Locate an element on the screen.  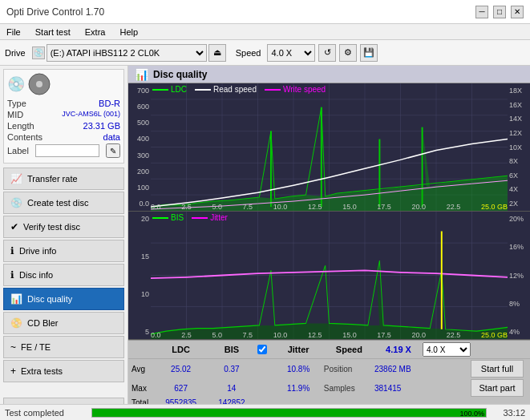
sidebar-item-create-test-disc: 💿 Create test disc is located at coordinates (64, 203).